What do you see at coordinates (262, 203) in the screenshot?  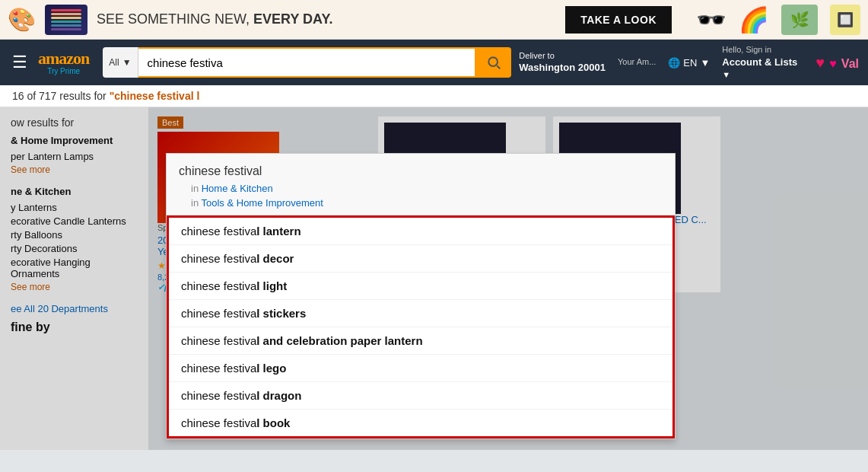 I see `autocomplete-category-2: Tools & Home Improvement` at bounding box center [262, 203].